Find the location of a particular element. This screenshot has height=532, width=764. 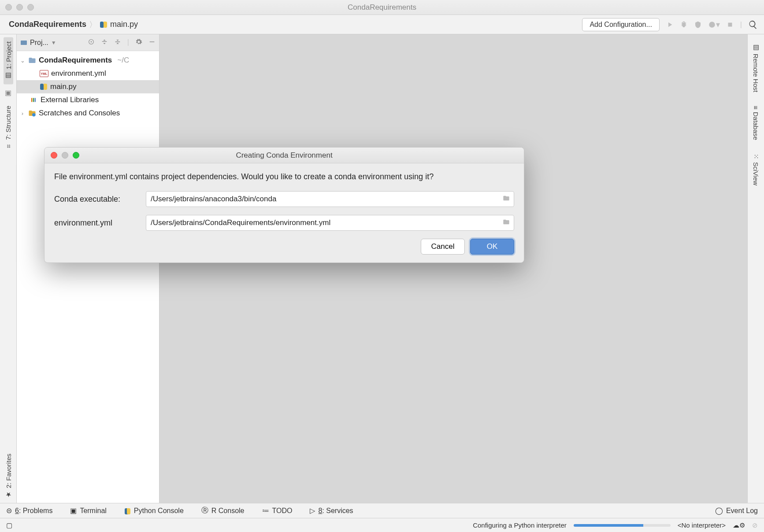

dialog-minimize-icon is located at coordinates (65, 155).